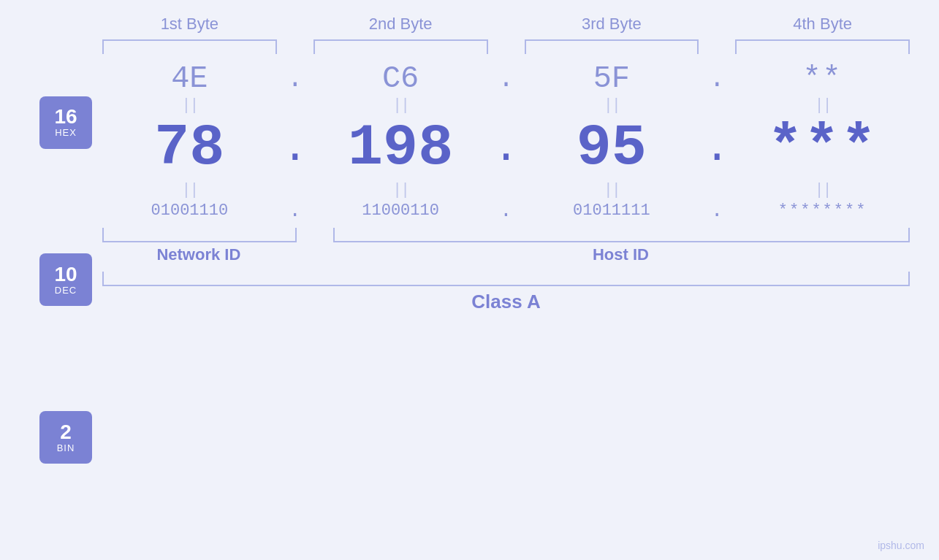 Image resolution: width=939 pixels, height=560 pixels. I want to click on bin-b4: ********, so click(823, 210).